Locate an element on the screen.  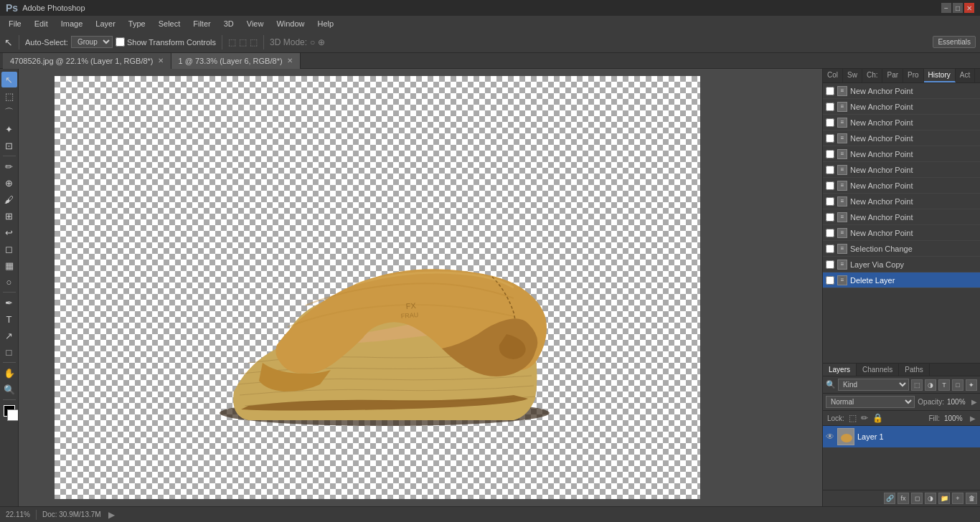
history-item-10: ≡Selection Change is located at coordinates (901, 249).